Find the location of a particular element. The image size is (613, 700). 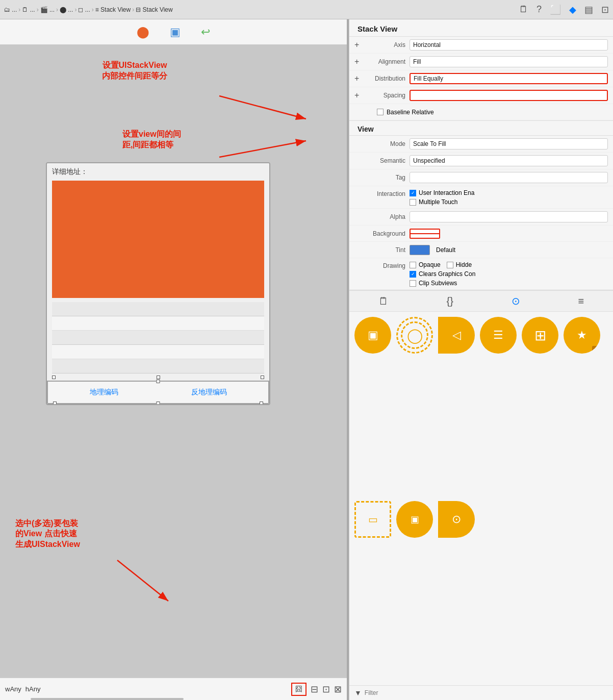

clip-subviews-checkbox is located at coordinates (413, 284).